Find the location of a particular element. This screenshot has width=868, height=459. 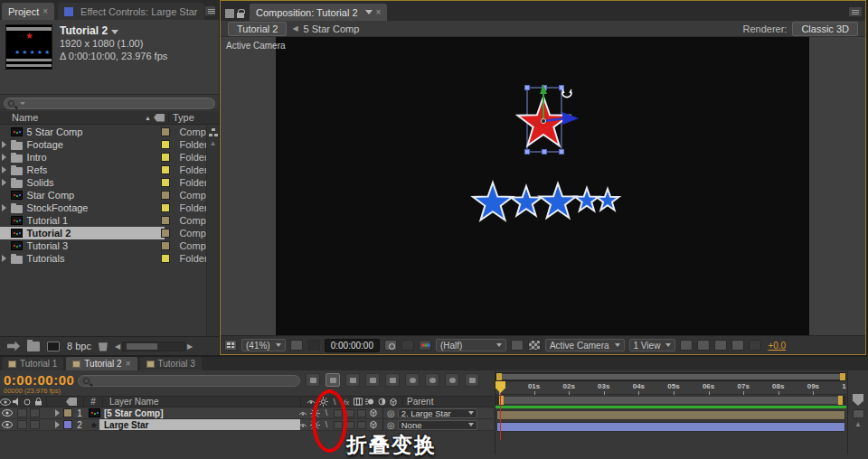

navigator-handle-left is located at coordinates (499, 377).